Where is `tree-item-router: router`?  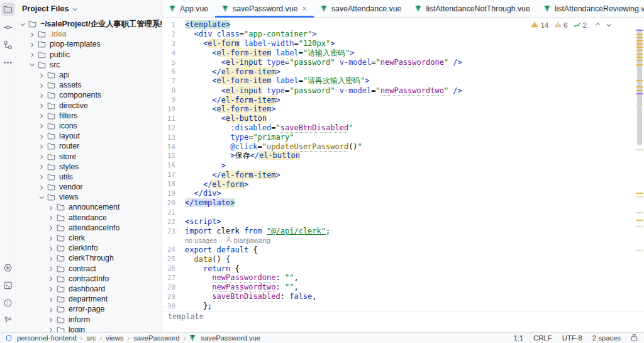 tree-item-router: router is located at coordinates (89, 146).